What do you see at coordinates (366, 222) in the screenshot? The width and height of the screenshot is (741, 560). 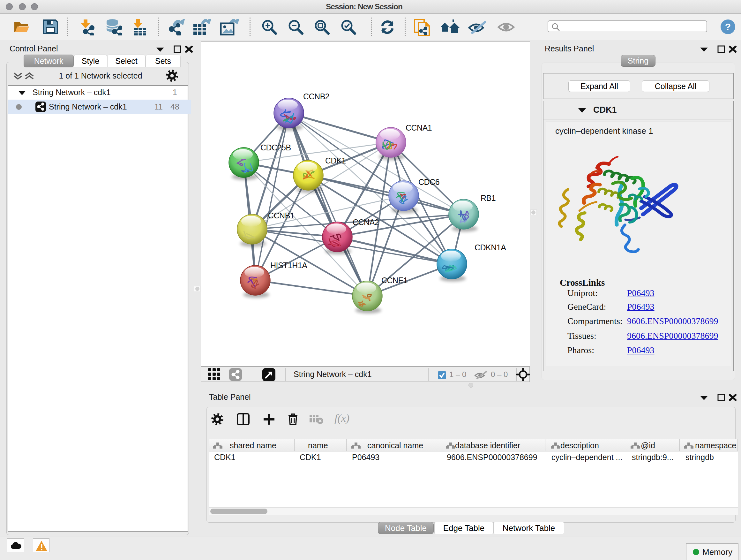 I see `svg-text: CCNA2` at bounding box center [366, 222].